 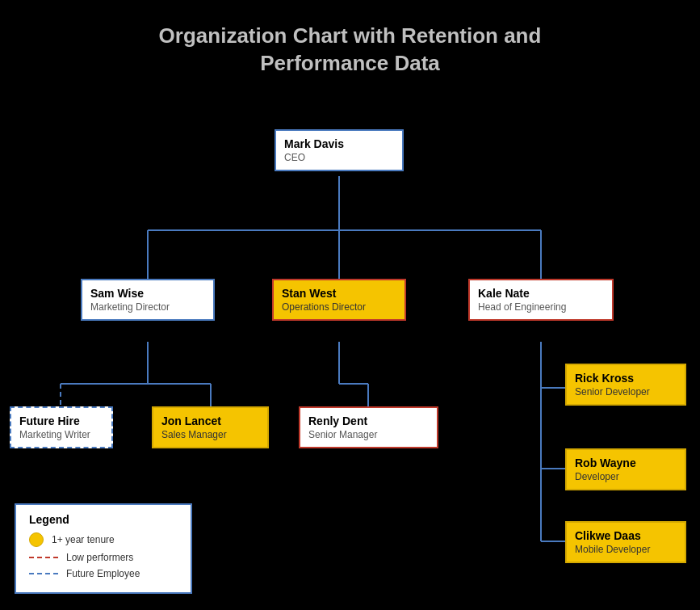 I want to click on stan-west-role: Operations Director, so click(x=339, y=307).